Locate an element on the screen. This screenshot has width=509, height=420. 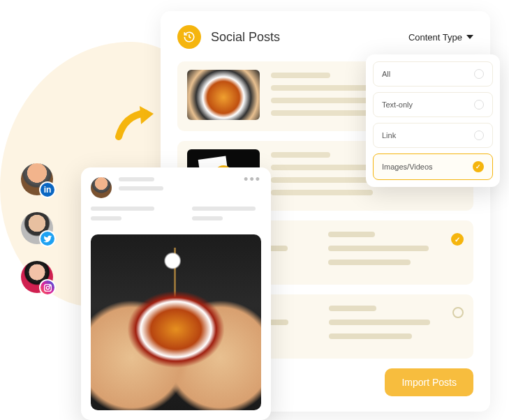
dropdown-option-all: All is located at coordinates (433, 74).